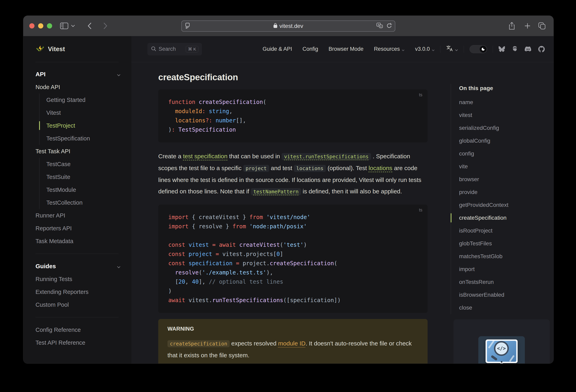  Describe the element at coordinates (505, 243) in the screenshot. I see `outline-item-globtestfiles: globTestFiles` at that location.